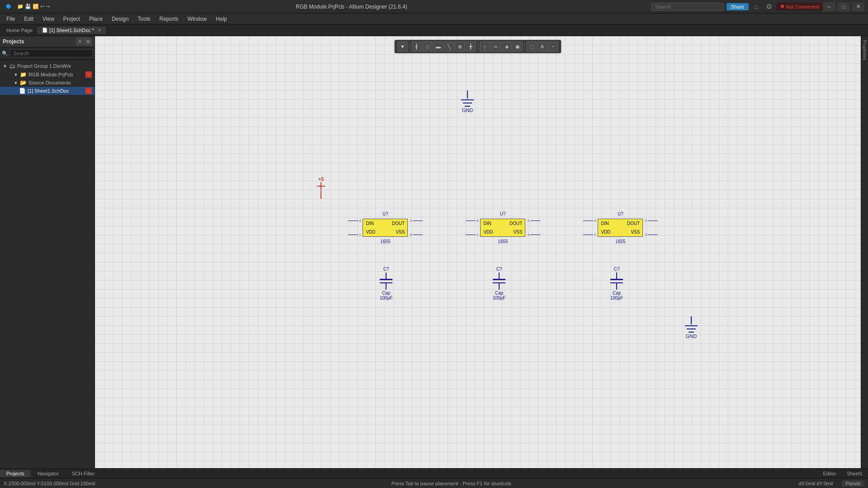 The height and width of the screenshot is (488, 868). Describe the element at coordinates (89, 75) in the screenshot. I see `rgb-module-del-btn: ✕` at that location.